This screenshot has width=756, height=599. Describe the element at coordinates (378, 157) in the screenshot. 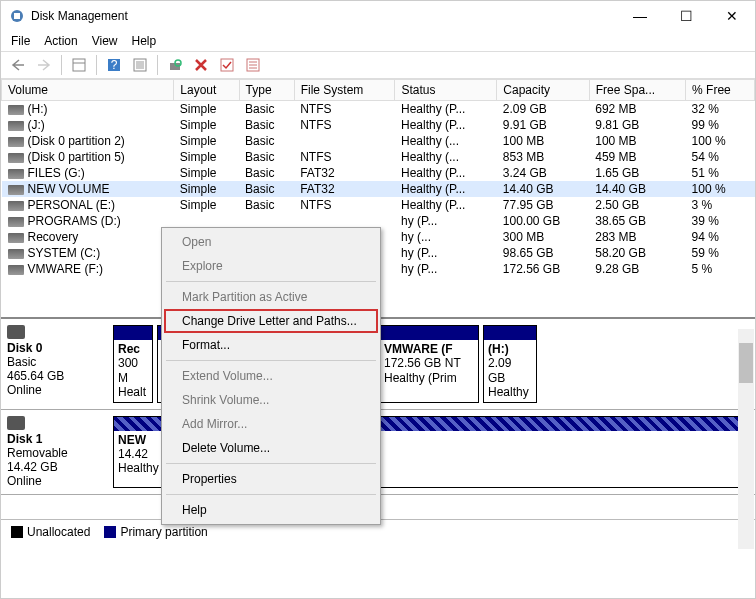

I see `volume-row: (Disk 0 partition 5)SimpleBasicNTFSHealt…` at that location.